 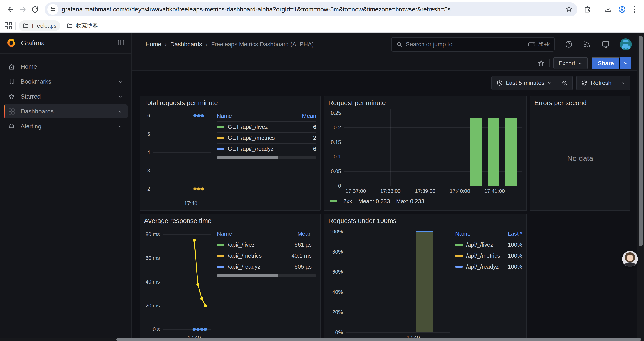 I want to click on legend-row: /api/_/readyz100%, so click(x=489, y=267).